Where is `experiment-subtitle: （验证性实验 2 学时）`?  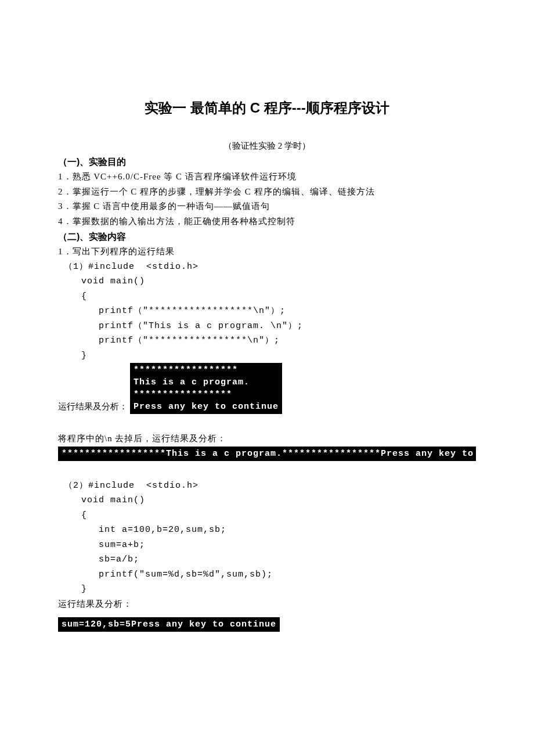
experiment-subtitle: （验证性实验 2 学时） is located at coordinates (267, 146).